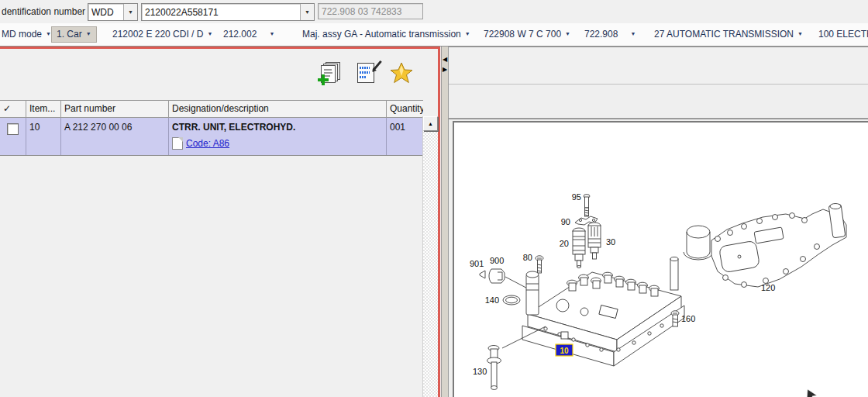 The image size is (868, 397). I want to click on nav-model-label: 212002 E 220 CDI / D, so click(158, 34).